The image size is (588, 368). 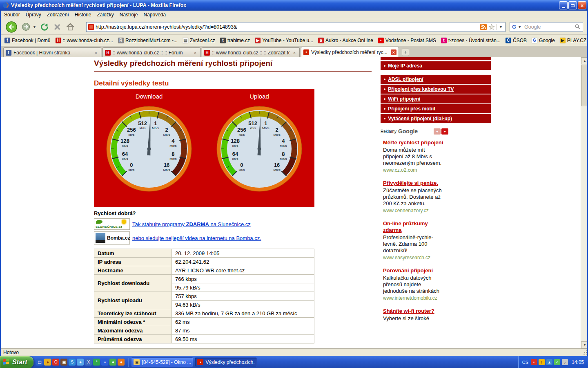 I want to click on navigation-toolbar: ▼ ▼ G ▼, so click(x=294, y=27).